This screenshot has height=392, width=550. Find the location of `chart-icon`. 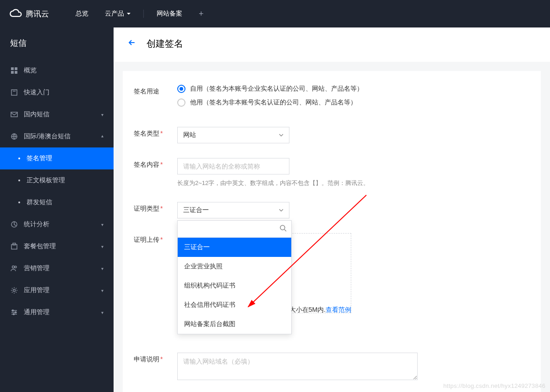

chart-icon is located at coordinates (14, 224).